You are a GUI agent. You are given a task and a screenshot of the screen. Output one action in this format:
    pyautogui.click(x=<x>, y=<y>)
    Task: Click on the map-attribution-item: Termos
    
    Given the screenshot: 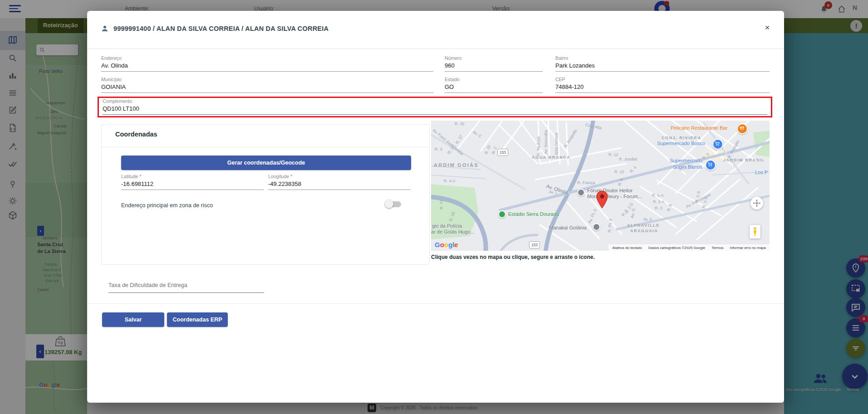 What is the action you would take?
    pyautogui.click(x=717, y=248)
    